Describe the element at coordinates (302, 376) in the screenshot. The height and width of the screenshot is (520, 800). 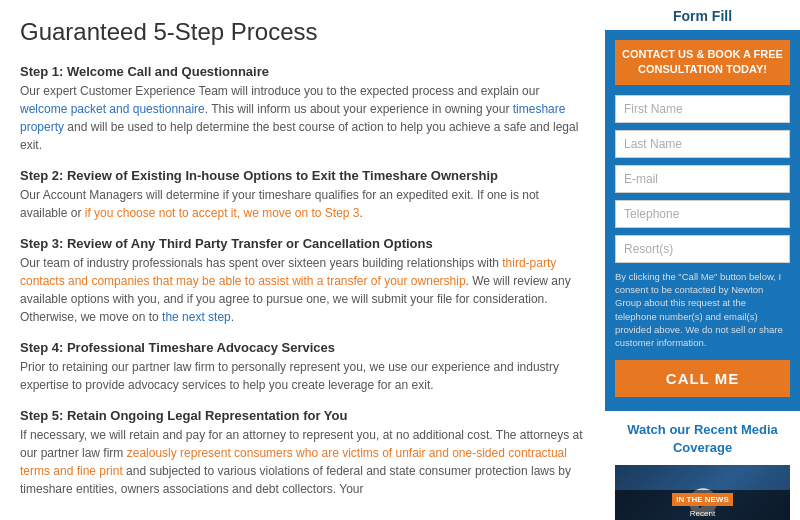
I see `step-4-text: Prior to retaining our partner law firm …` at that location.